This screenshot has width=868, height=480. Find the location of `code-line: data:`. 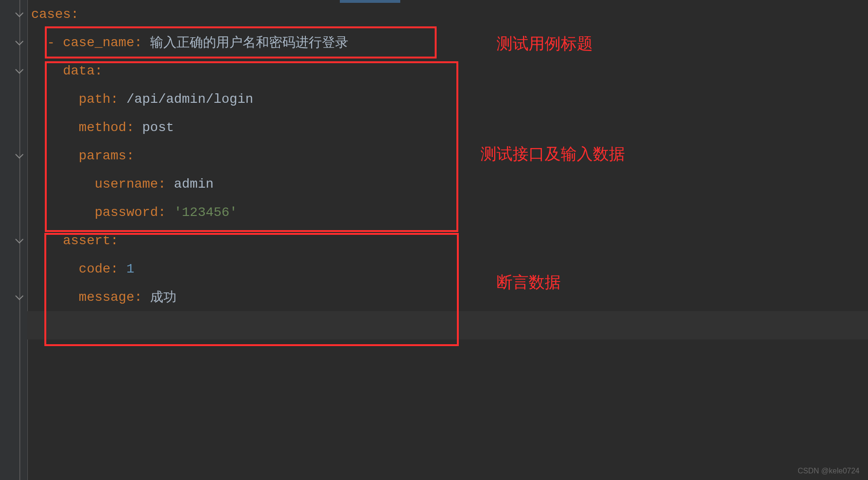

code-line: data: is located at coordinates (447, 71).